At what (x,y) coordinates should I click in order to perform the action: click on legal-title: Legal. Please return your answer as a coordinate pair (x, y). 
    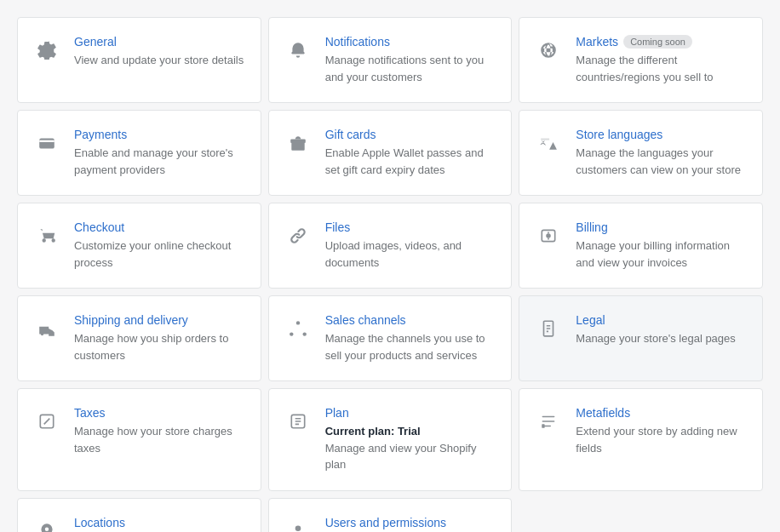
    Looking at the image, I should click on (656, 320).